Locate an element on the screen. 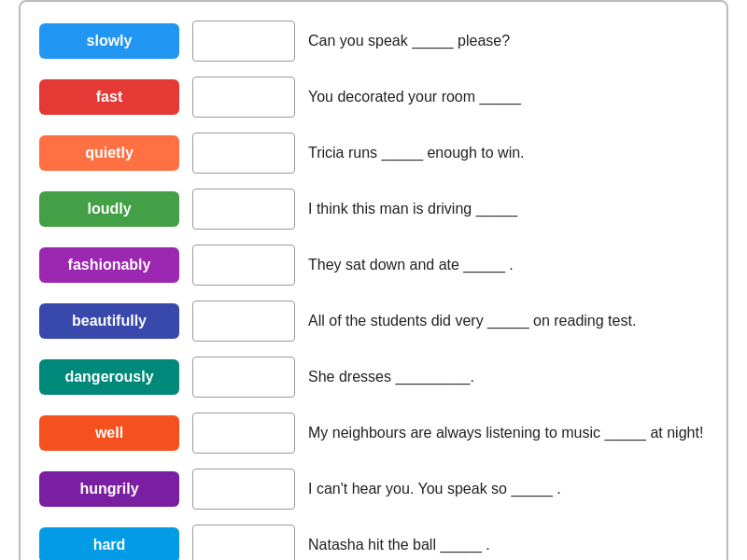  sentence-1: You decorated your room _____ is located at coordinates (508, 97).